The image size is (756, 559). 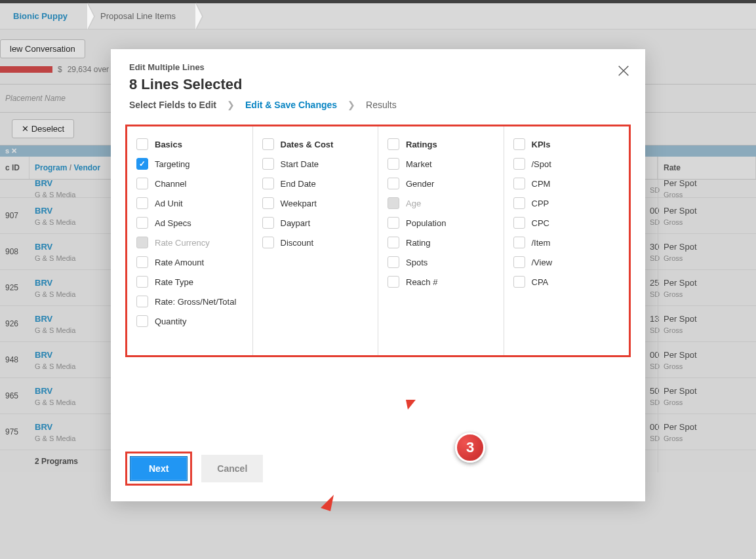 I want to click on field-option: Rate Amount, so click(x=190, y=262).